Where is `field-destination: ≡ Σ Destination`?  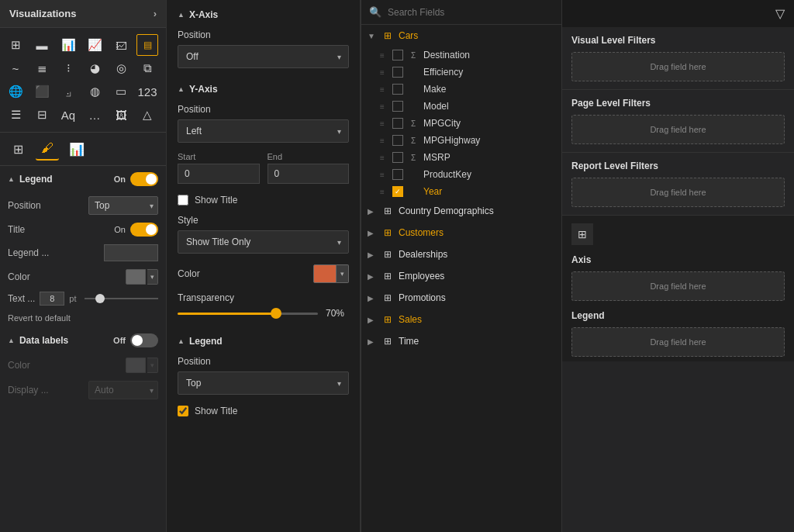
field-destination: ≡ Σ Destination is located at coordinates (461, 55).